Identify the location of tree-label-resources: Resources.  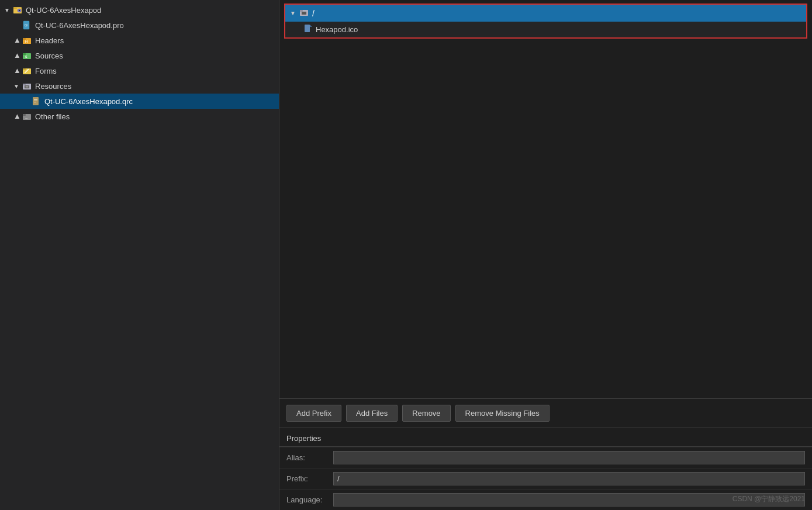
(53, 87).